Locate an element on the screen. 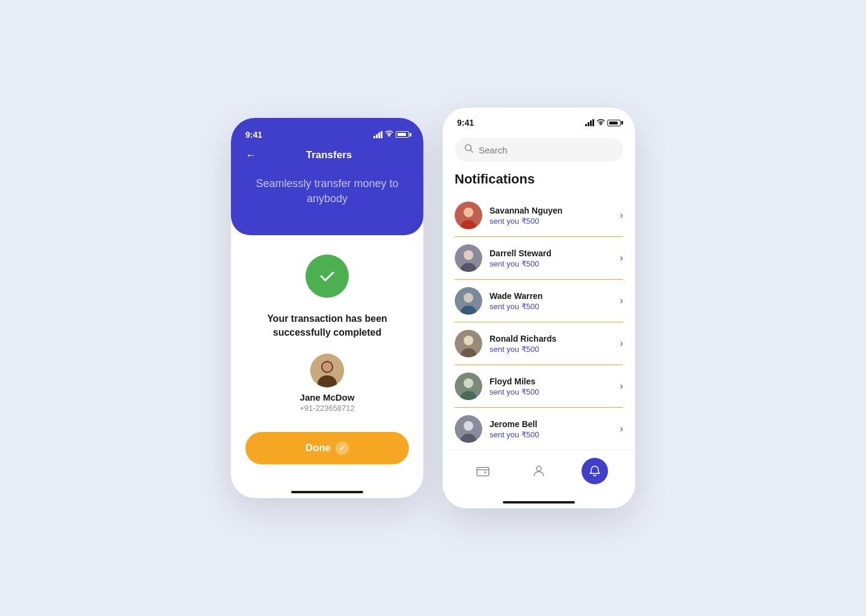 The width and height of the screenshot is (866, 616). user-card: Jane McDow +91-223658712 is located at coordinates (327, 383).